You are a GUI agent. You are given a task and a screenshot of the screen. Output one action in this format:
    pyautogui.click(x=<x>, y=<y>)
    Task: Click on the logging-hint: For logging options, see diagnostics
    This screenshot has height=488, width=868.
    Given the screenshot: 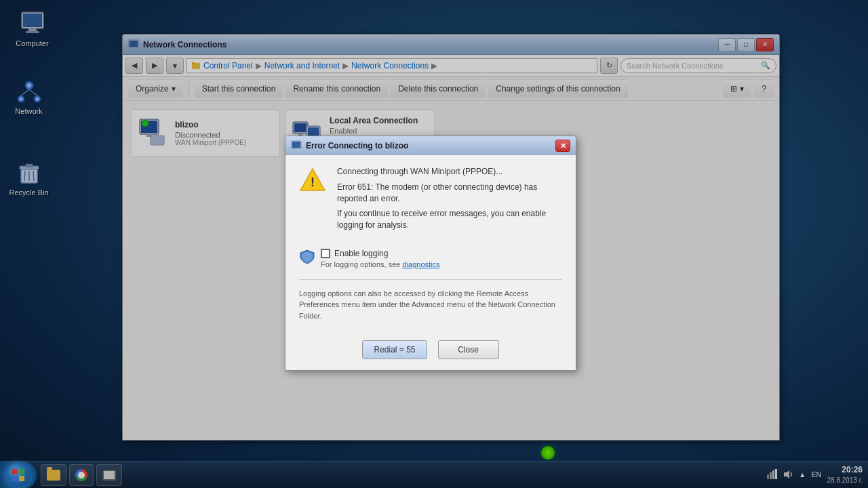 What is the action you would take?
    pyautogui.click(x=441, y=264)
    